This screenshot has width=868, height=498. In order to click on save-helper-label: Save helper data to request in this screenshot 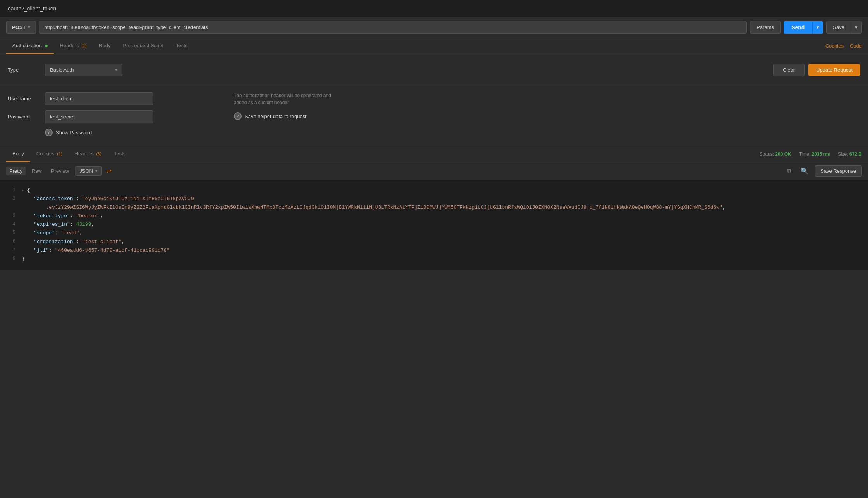, I will do `click(276, 116)`.